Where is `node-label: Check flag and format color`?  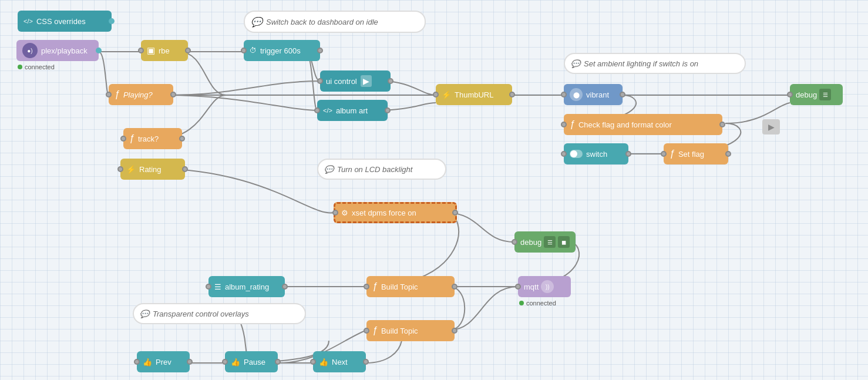 node-label: Check flag and format color is located at coordinates (625, 125).